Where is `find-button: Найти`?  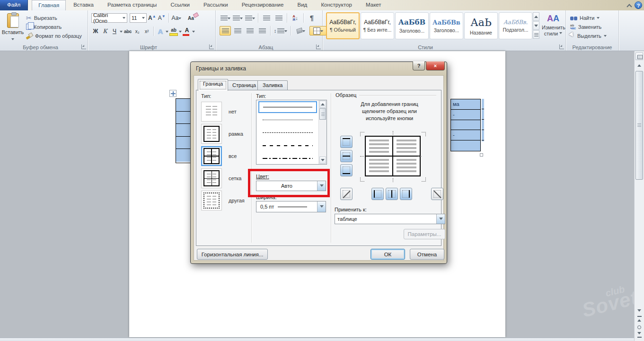 find-button: Найти is located at coordinates (589, 18).